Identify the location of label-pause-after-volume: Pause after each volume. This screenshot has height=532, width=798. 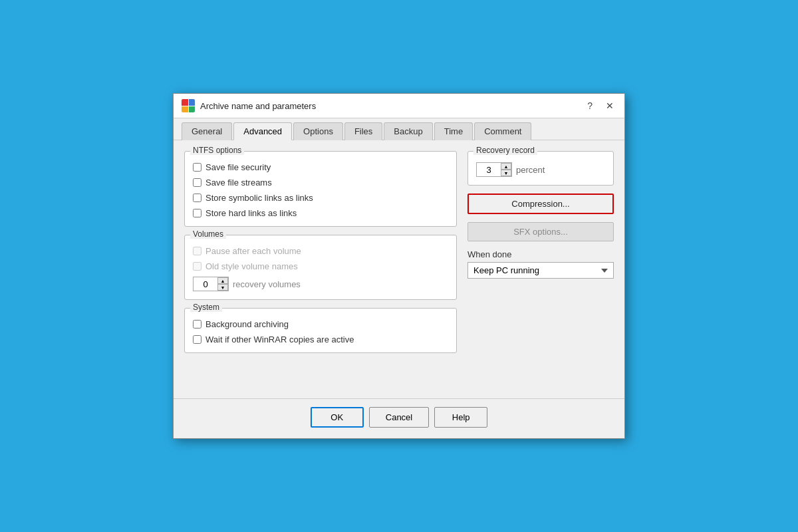
(253, 251).